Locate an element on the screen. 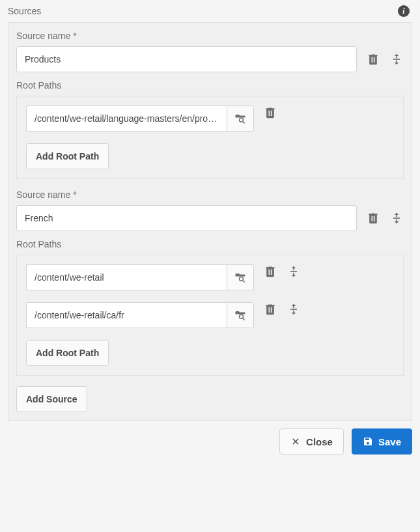  panel-title: Sources is located at coordinates (25, 11).